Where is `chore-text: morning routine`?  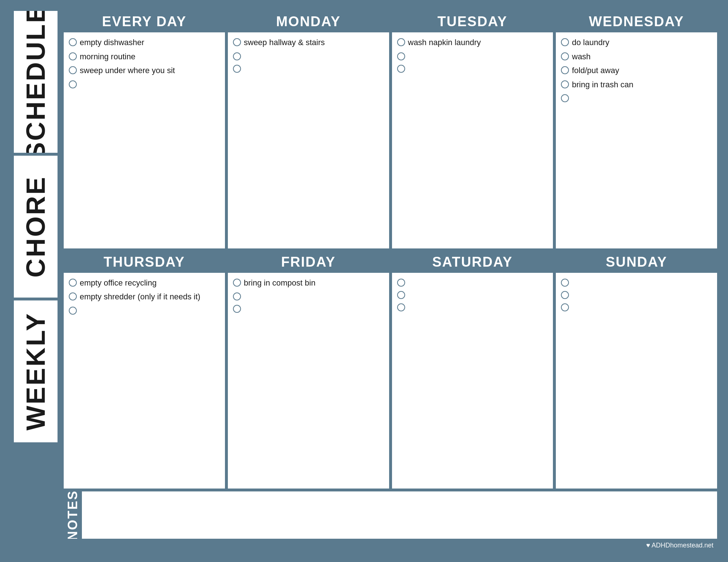 chore-text: morning routine is located at coordinates (108, 57).